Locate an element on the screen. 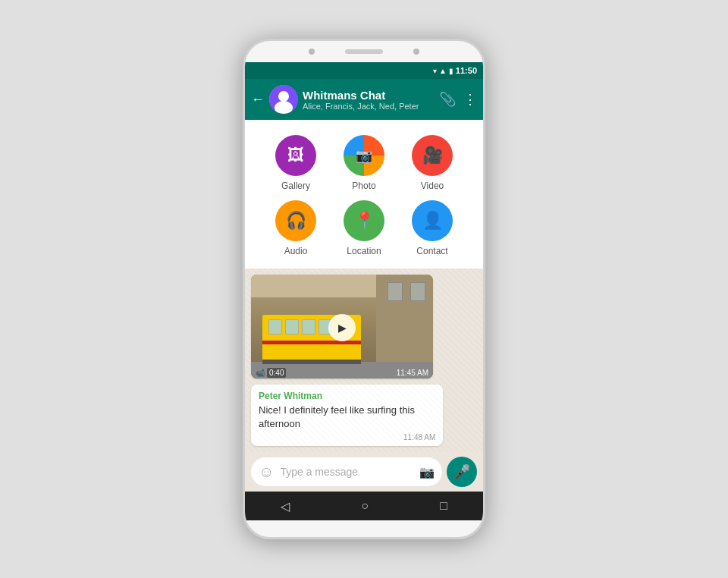 This screenshot has width=728, height=578. photo-icon-circle: 📷 is located at coordinates (364, 155).